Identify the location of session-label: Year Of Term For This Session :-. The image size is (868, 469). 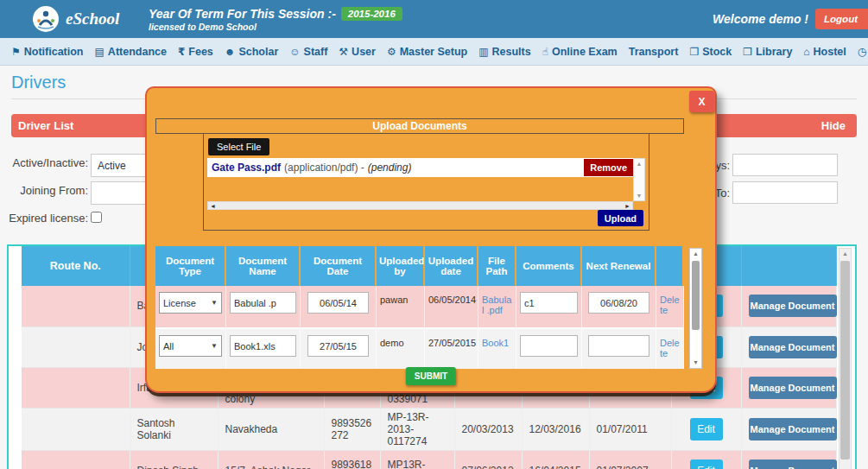
(242, 14).